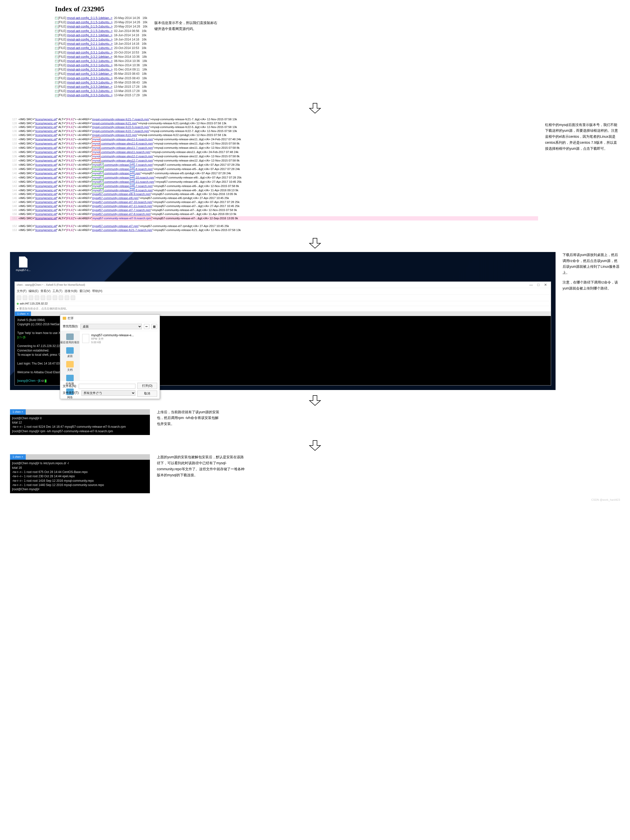  Describe the element at coordinates (107, 387) in the screenshot. I see `filename-input` at that location.